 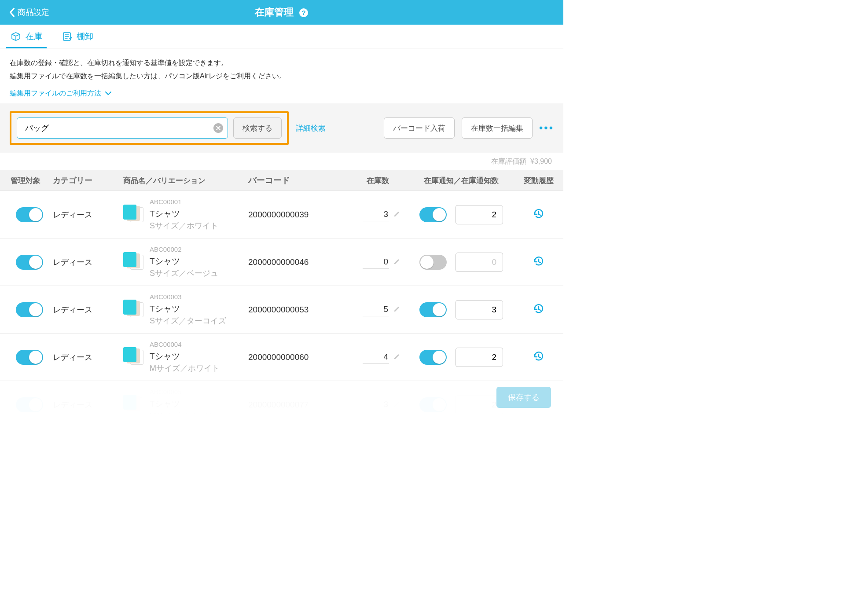 I want to click on file-usage-label: 編集用ファイルのご利用方法, so click(x=55, y=93).